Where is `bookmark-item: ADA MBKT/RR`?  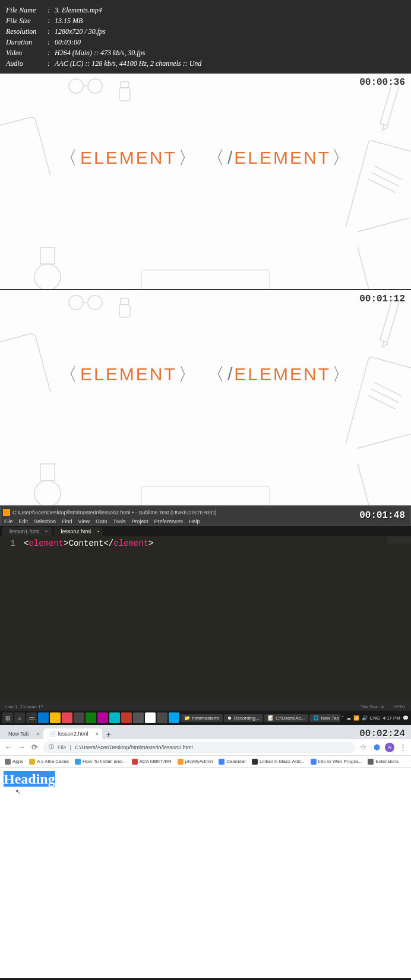 bookmark-item: ADA MBKT/RR is located at coordinates (152, 762).